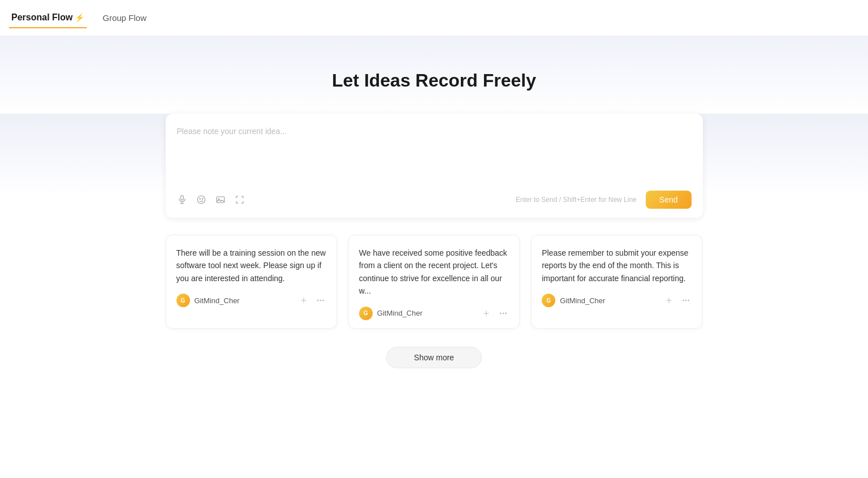  I want to click on lightning-icon: ⚡, so click(79, 18).